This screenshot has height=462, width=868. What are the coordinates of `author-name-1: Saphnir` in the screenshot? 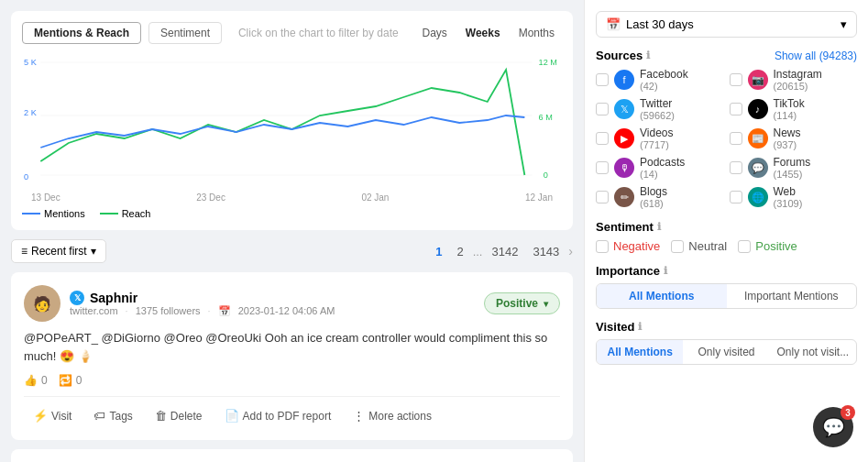 It's located at (114, 298).